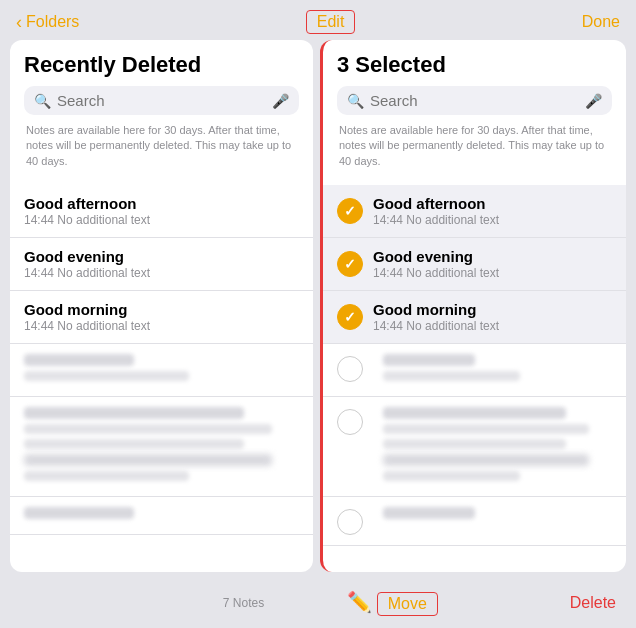  I want to click on chevron-left-icon: ‹, so click(19, 22).